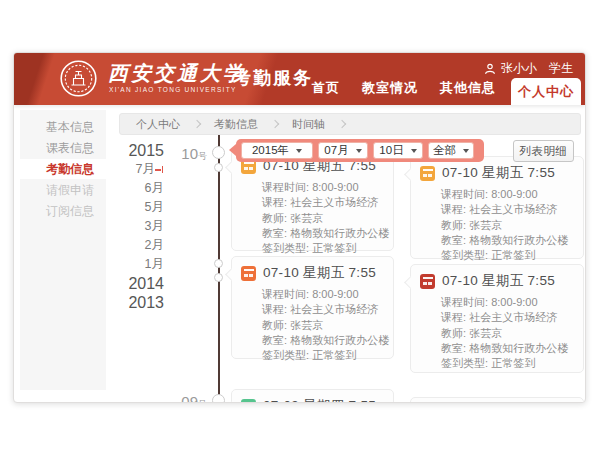  I want to click on app-header: 西安交通大学 XI'AN JIAO TONG UNIVERSITY 考勤服务 张…, so click(300, 79).